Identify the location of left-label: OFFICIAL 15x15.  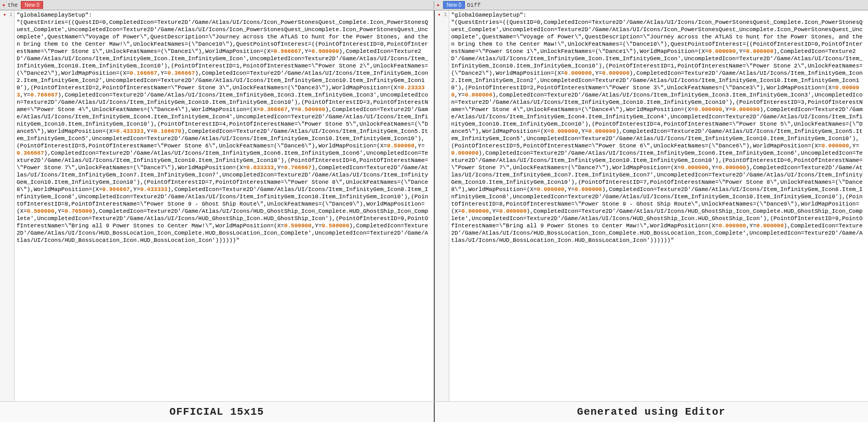
(217, 412).